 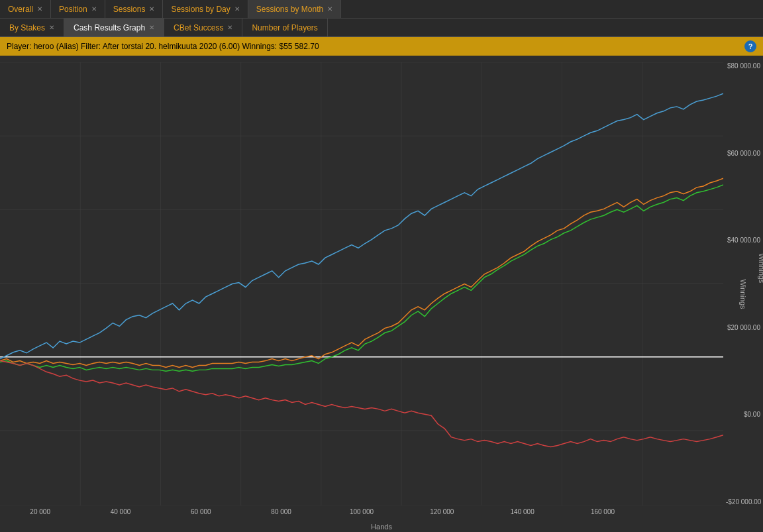 What do you see at coordinates (362, 511) in the screenshot?
I see `x-label-100k: 100 000` at bounding box center [362, 511].